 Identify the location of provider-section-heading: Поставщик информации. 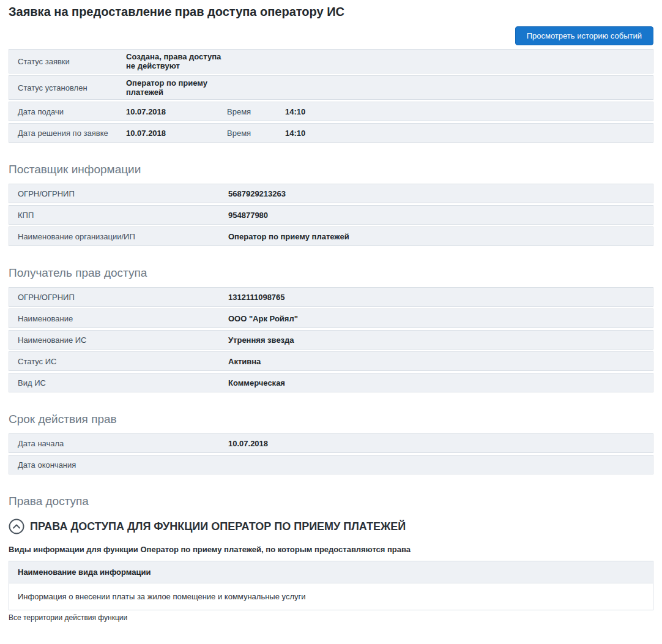
(331, 170).